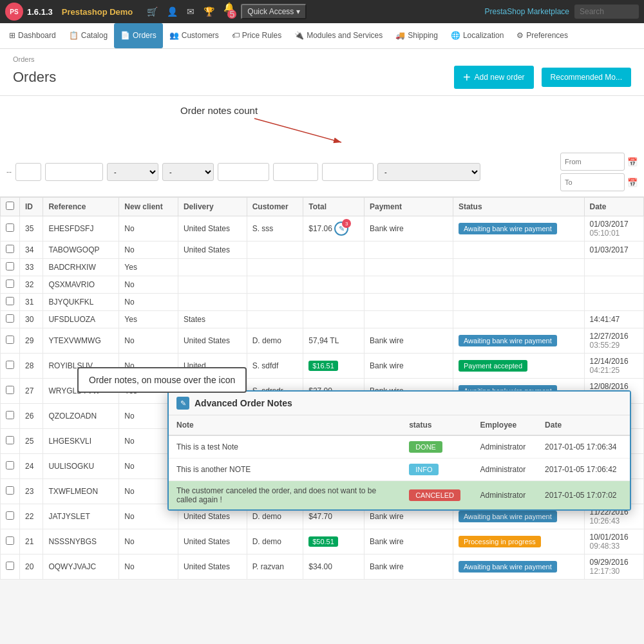 The width and height of the screenshot is (644, 644). What do you see at coordinates (74, 172) in the screenshot?
I see `filter-ref` at bounding box center [74, 172].